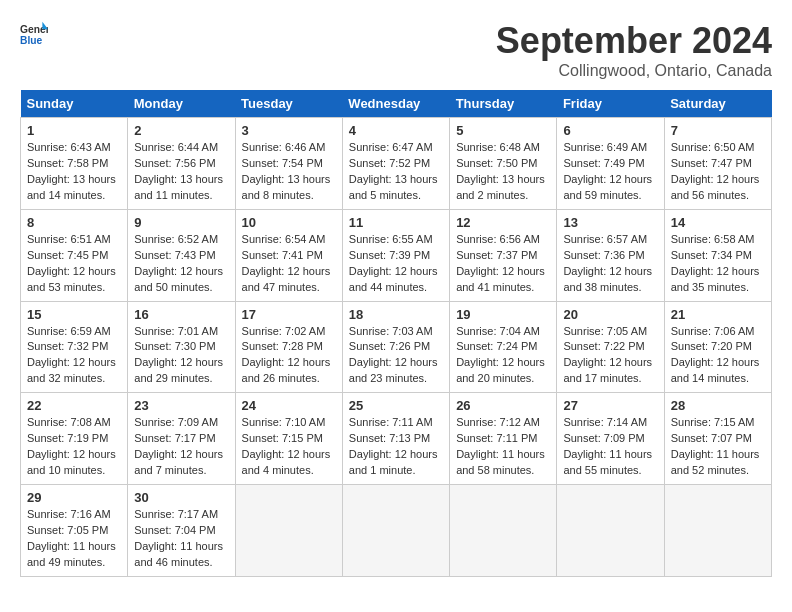  What do you see at coordinates (289, 222) in the screenshot?
I see `day-number: 10` at bounding box center [289, 222].